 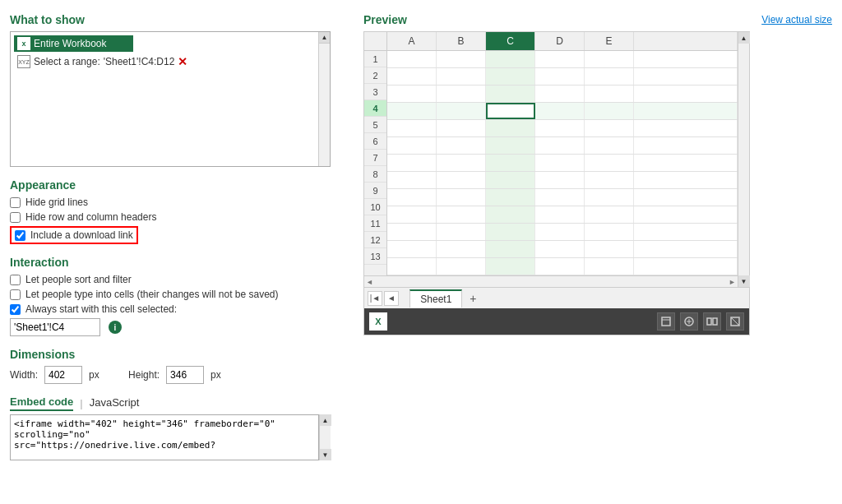 I want to click on h-scroll-left-arrow: ◄, so click(x=370, y=282).